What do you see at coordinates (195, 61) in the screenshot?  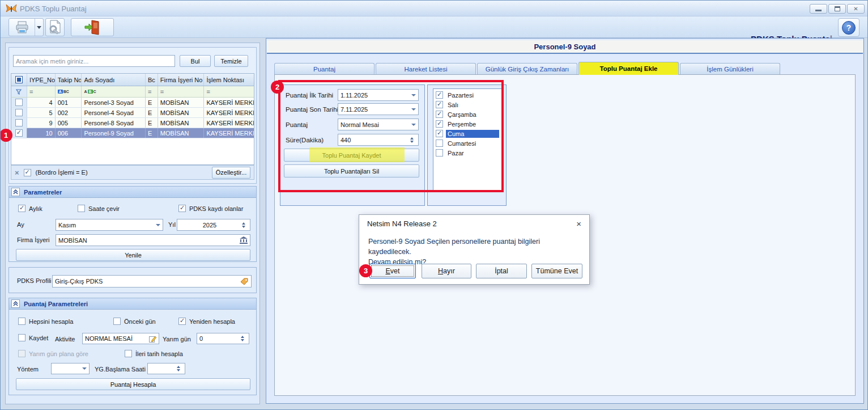 I see `find-button: Bul` at bounding box center [195, 61].